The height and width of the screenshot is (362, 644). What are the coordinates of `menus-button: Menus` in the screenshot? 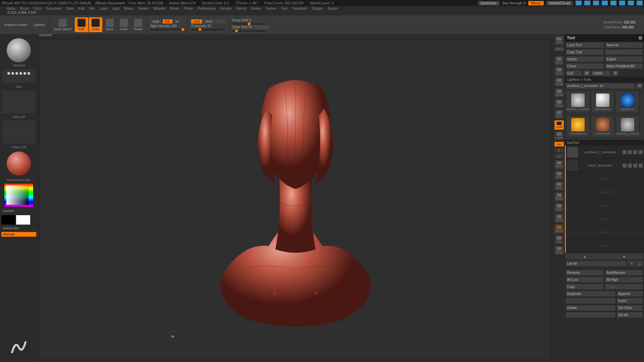 It's located at (536, 3).